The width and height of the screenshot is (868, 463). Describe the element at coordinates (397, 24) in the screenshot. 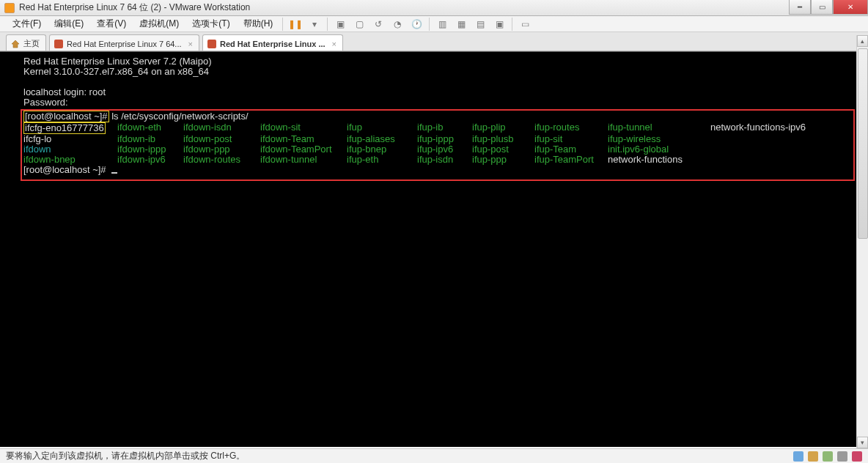

I see `manage-icon: ◔` at that location.